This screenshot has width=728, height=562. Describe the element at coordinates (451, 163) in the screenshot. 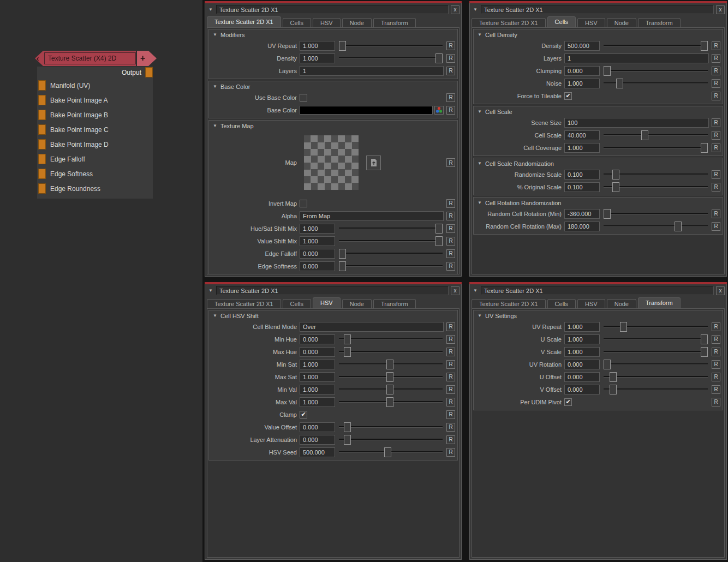

I see `map-reset-button: R` at that location.